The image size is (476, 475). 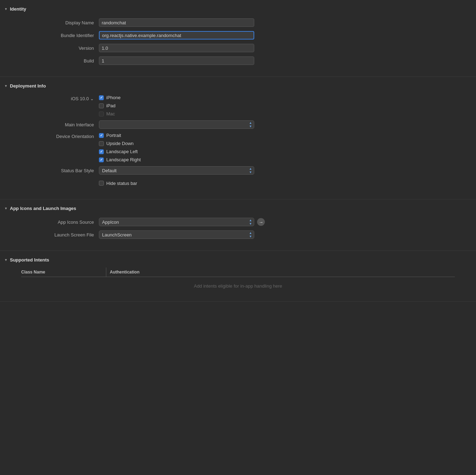 I want to click on target-iphone-row: iPhone, so click(x=109, y=97).